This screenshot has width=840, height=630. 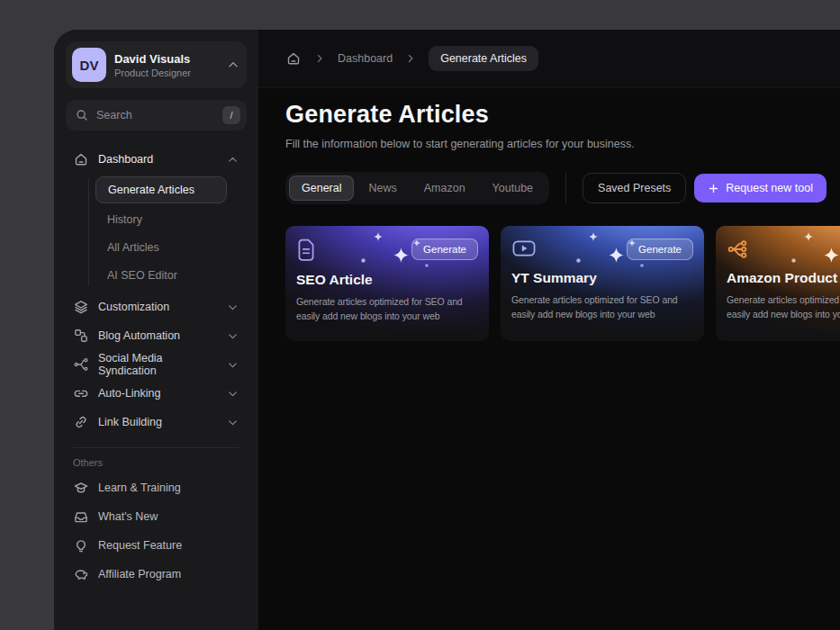 I want to click on sidebar-item-label: Link Building, so click(x=130, y=422).